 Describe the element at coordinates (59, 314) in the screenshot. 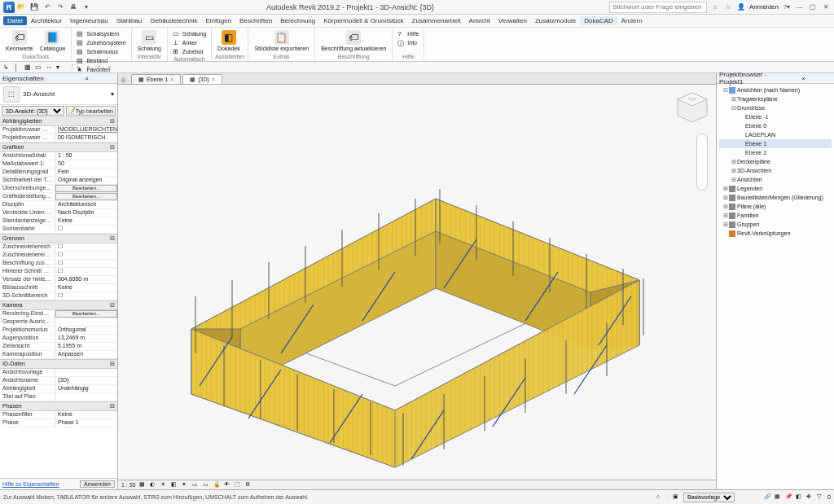

I see `prop-row: Rendering-Einstellun...Bearbeiten...` at that location.